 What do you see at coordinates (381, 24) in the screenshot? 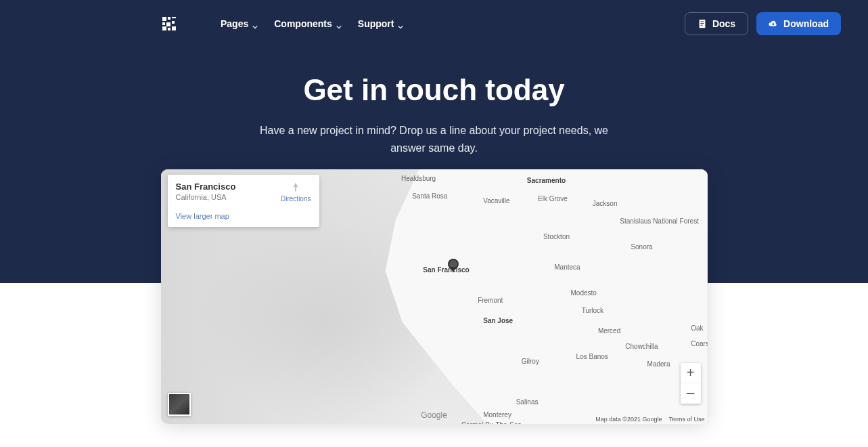
I see `nav-support: Support` at bounding box center [381, 24].